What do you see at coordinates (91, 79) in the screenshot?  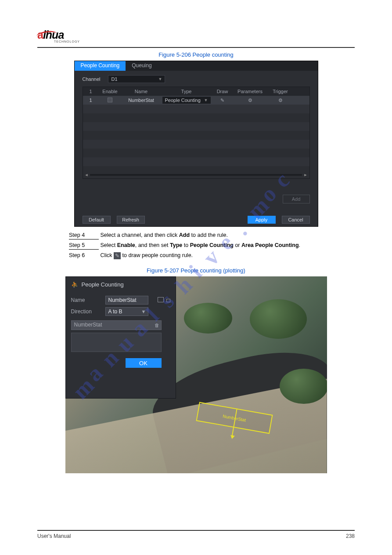 I see `channel-label: Channel` at bounding box center [91, 79].